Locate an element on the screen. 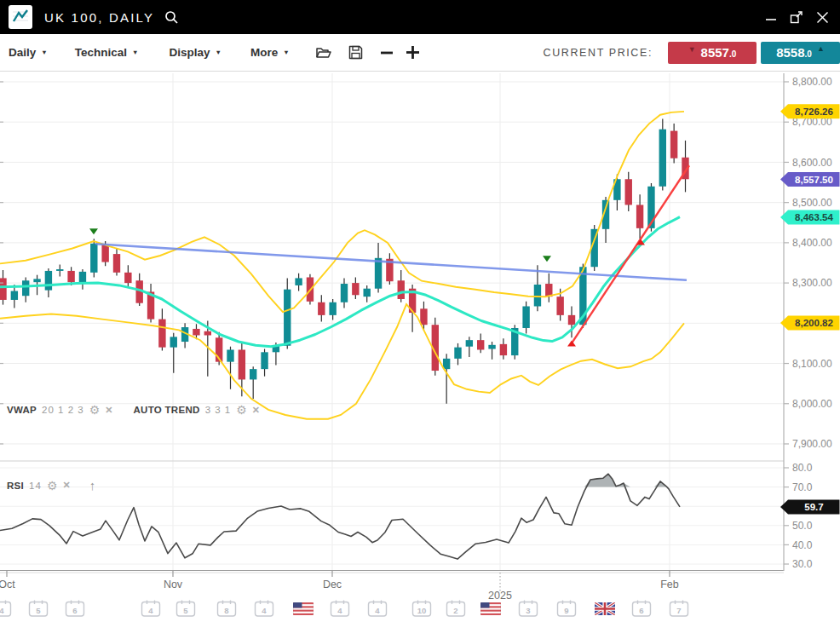 The width and height of the screenshot is (840, 622). auto-trend-indicator-params: 3 3 1 is located at coordinates (218, 410).